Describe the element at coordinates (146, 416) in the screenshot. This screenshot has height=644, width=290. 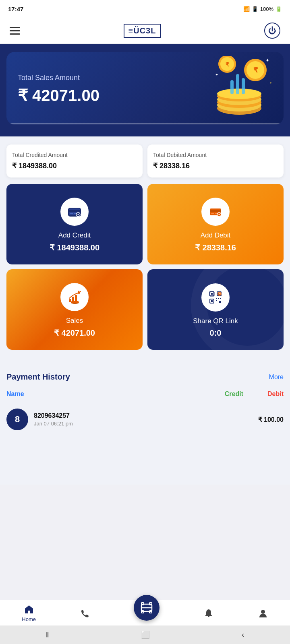
I see `payment-phone: 8209634257` at that location.